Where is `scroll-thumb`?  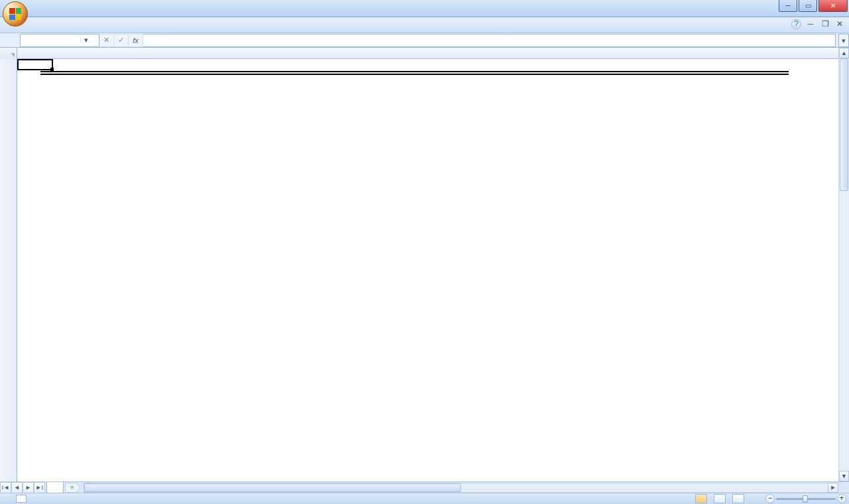 scroll-thumb is located at coordinates (844, 125).